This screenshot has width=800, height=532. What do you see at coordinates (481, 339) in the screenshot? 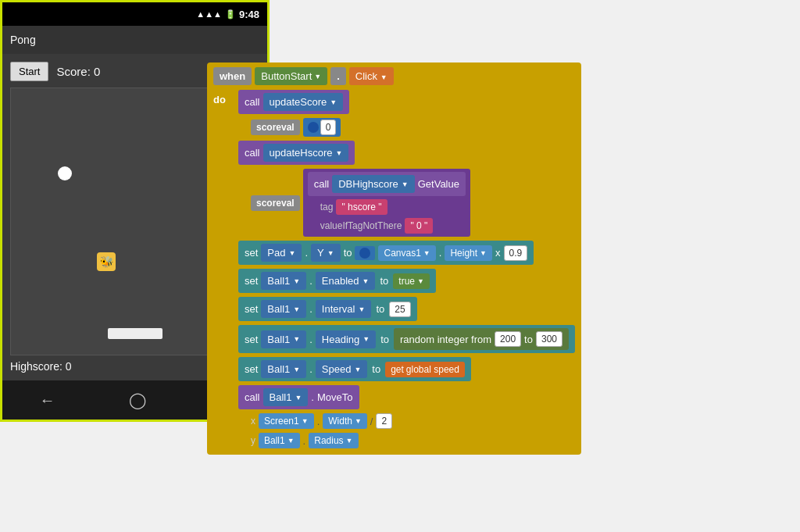
I see `random-integer-block: random integer from 200 to 300` at bounding box center [481, 339].